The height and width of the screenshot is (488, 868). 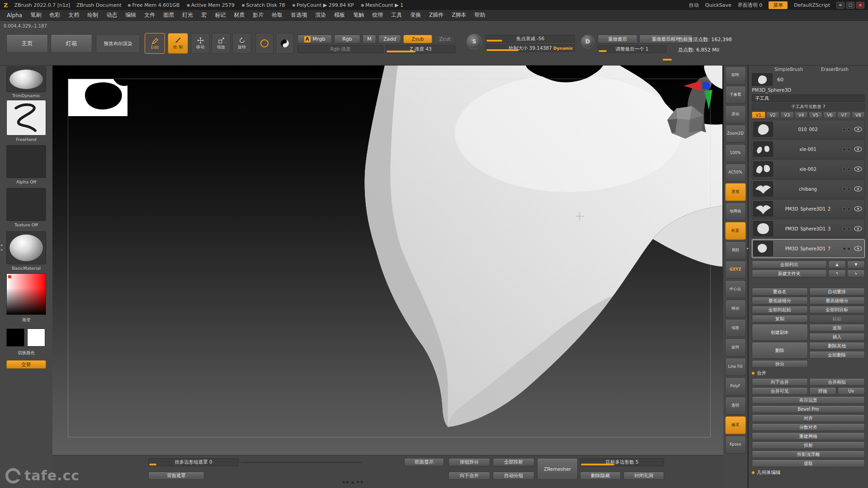 I want to click on mini-slider-nub, so click(x=667, y=60).